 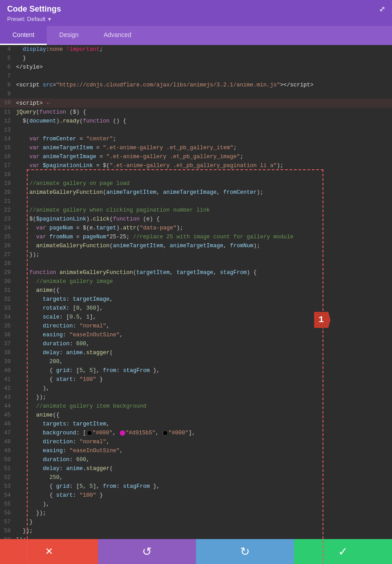 What do you see at coordinates (196, 130) in the screenshot?
I see `code-line-13: 13` at bounding box center [196, 130].